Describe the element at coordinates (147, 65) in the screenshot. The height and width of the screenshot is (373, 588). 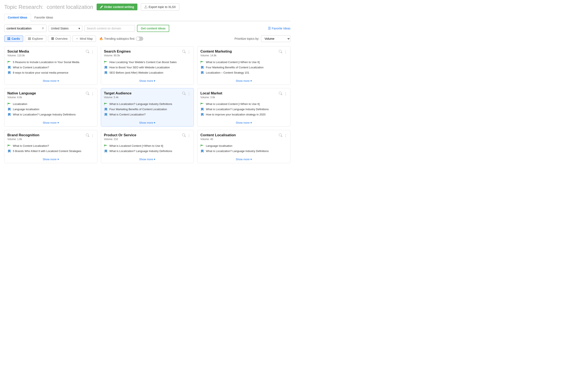
I see `card-search-engines: Search Engines Volume: 90.5k ⋮ How Local…` at that location.